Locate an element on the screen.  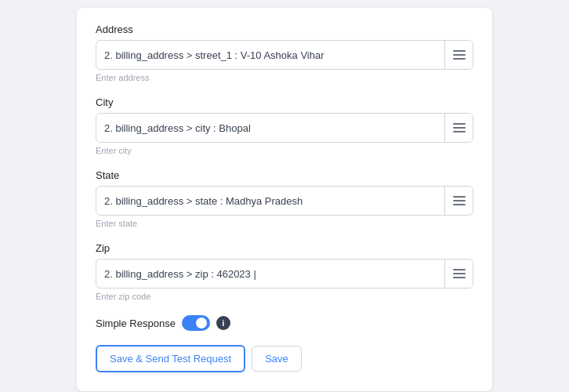
state-hint: Enter state is located at coordinates (284, 223).